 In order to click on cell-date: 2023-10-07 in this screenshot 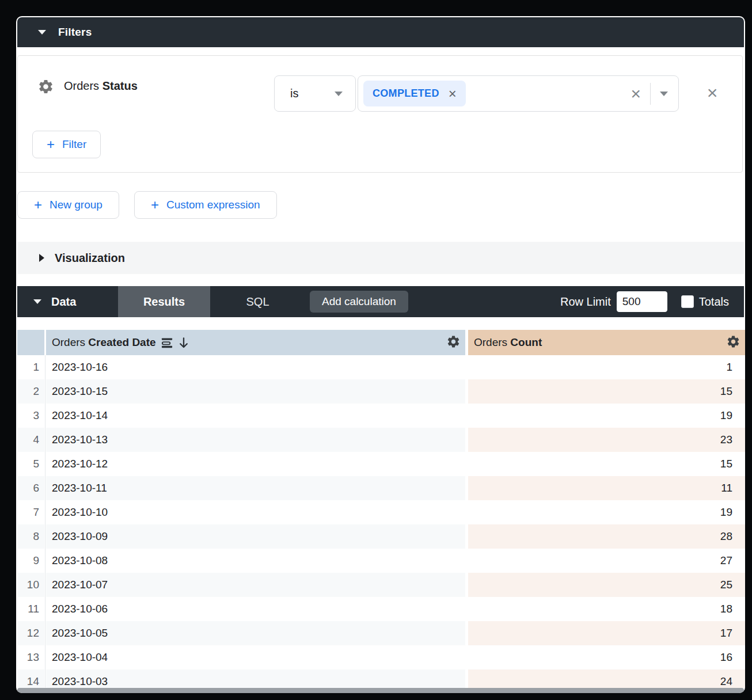, I will do `click(256, 585)`.